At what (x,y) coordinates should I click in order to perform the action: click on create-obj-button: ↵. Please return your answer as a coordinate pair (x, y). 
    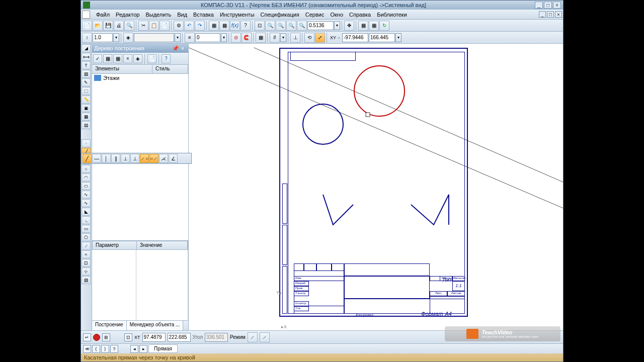
    Looking at the image, I should click on (87, 337).